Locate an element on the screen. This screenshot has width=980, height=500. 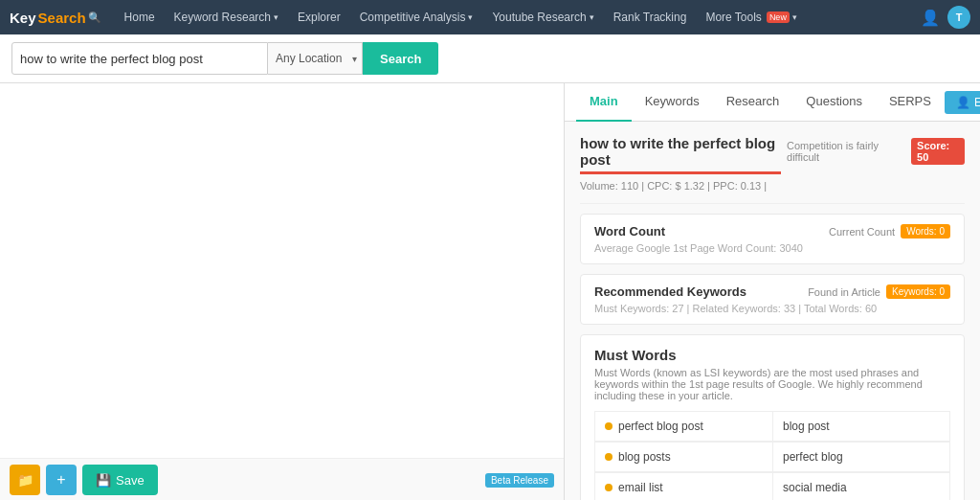
chevron-down-icon: ▾ is located at coordinates (276, 17).